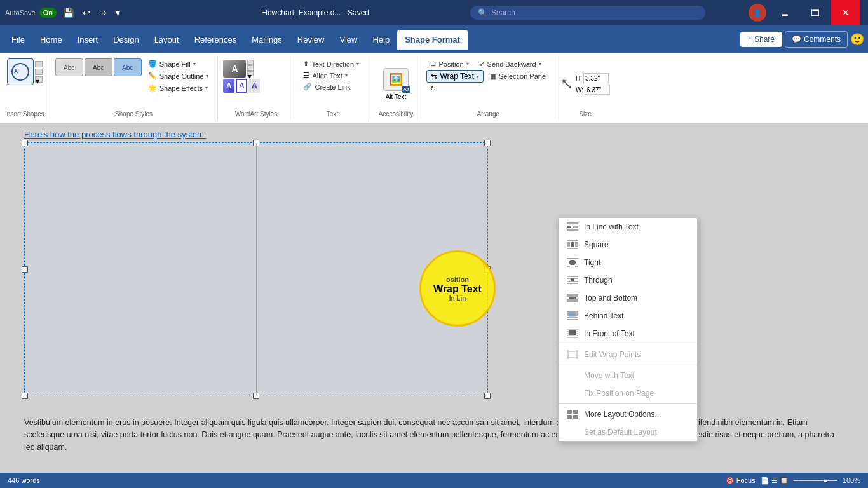  What do you see at coordinates (540, 64) in the screenshot?
I see `sendback-dropdown-arrow: ▾` at bounding box center [540, 64].